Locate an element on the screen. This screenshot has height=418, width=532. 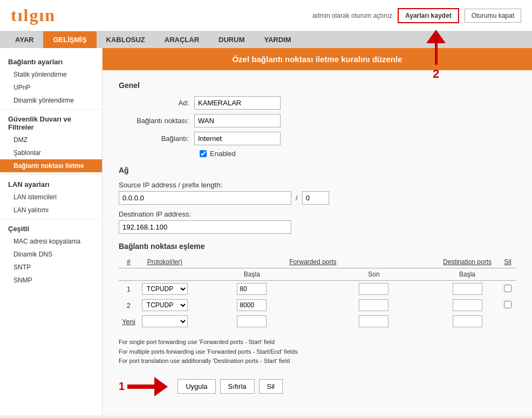
delete-button: Sil is located at coordinates (271, 387).